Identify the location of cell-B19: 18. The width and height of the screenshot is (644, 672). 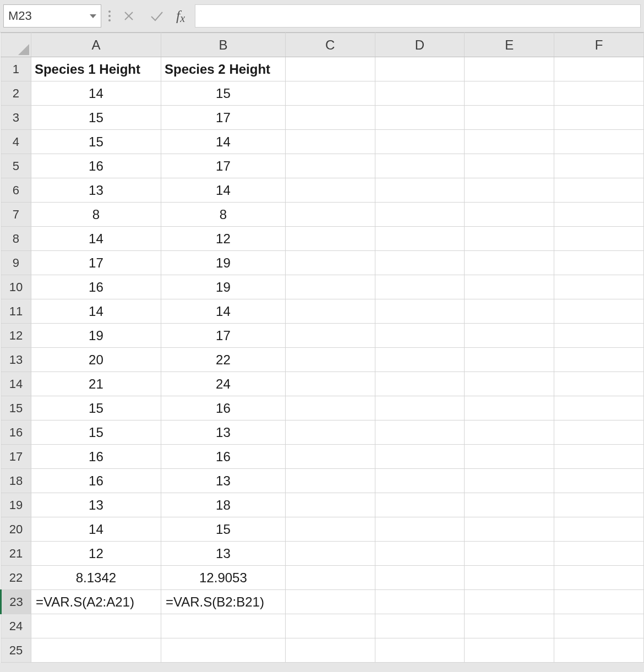
(223, 505).